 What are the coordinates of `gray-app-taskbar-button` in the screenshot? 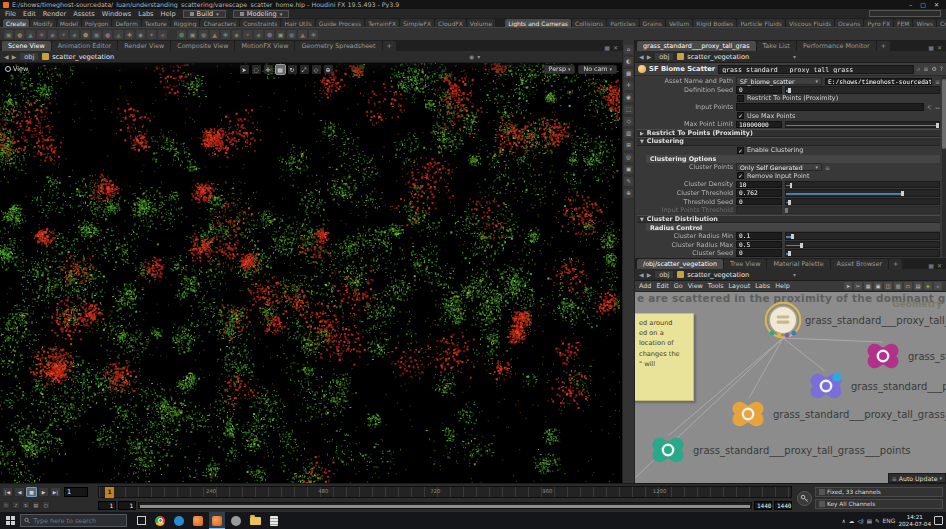 It's located at (236, 520).